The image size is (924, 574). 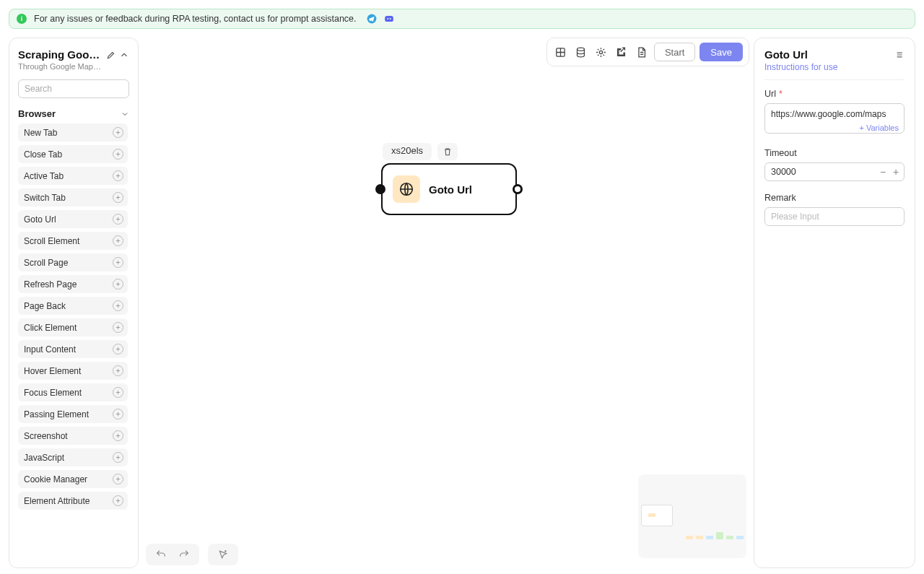 What do you see at coordinates (601, 52) in the screenshot?
I see `settings-icon` at bounding box center [601, 52].